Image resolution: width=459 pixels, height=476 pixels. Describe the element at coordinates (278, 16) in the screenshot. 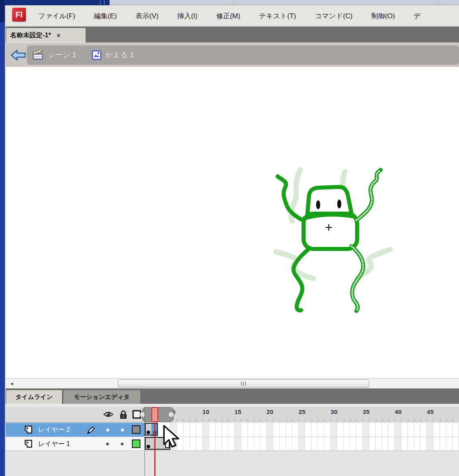

I see `menu-item-5: テキスト(T)` at that location.